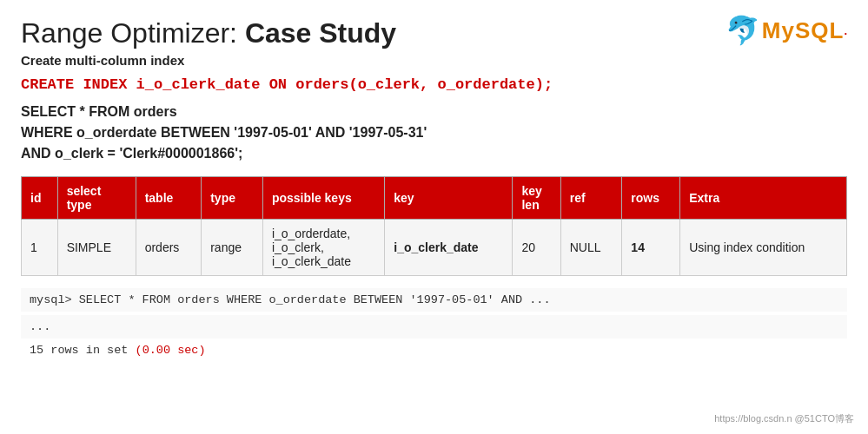 Image resolution: width=868 pixels, height=434 pixels. I want to click on cell-key-len: 20, so click(537, 248).